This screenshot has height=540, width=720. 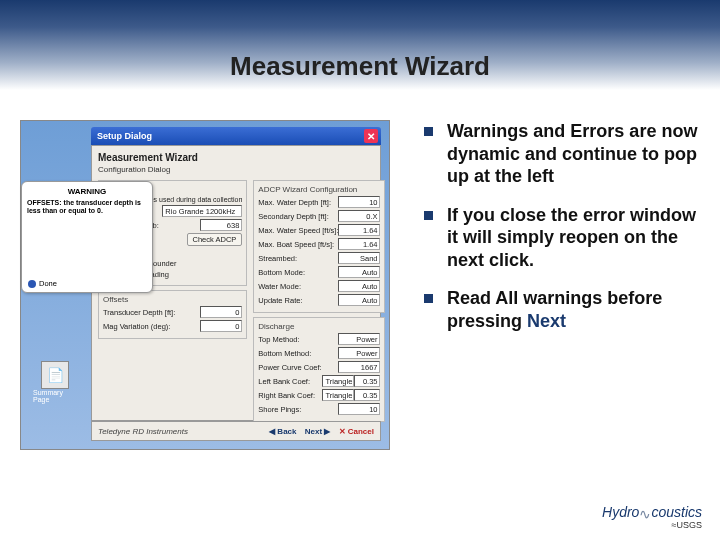 I want to click on bottom-mode-select: Auto, so click(x=359, y=272).